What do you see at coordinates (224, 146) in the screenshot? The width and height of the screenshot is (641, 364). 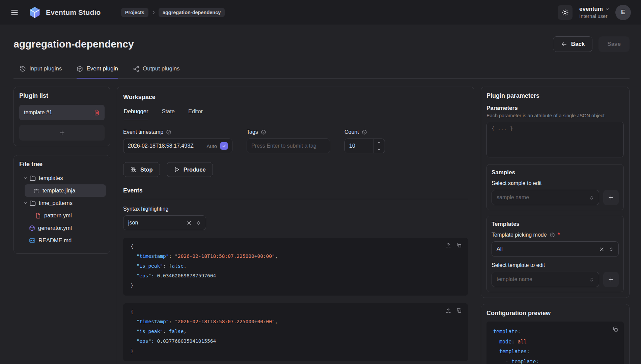 I see `check-icon` at bounding box center [224, 146].